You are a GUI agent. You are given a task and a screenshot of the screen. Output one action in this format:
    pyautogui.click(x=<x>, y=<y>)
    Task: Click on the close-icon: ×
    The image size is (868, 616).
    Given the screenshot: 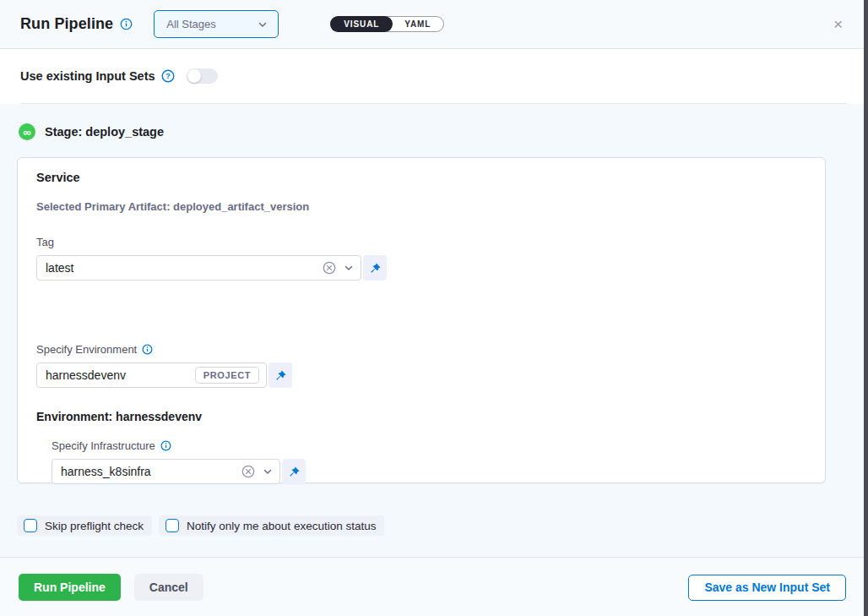 What is the action you would take?
    pyautogui.click(x=838, y=24)
    